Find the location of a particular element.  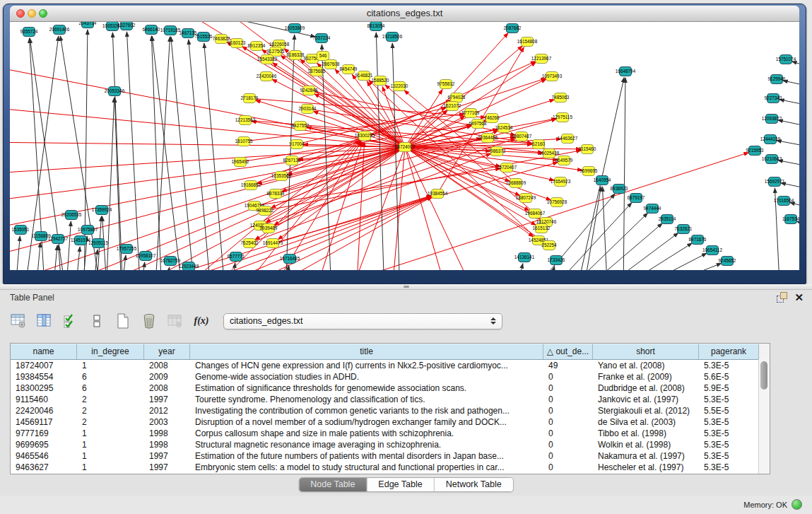

selected-node: 8186328 is located at coordinates (295, 55).